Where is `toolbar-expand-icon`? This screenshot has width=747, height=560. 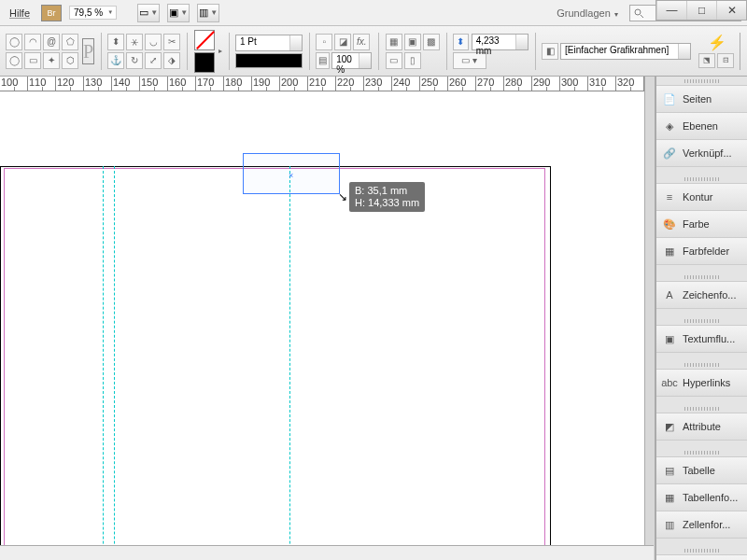
toolbar-expand-icon is located at coordinates (740, 51).